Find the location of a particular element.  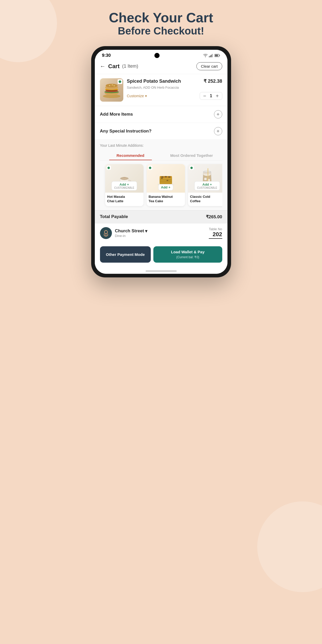

status-bar: 9:30 is located at coordinates (161, 55).